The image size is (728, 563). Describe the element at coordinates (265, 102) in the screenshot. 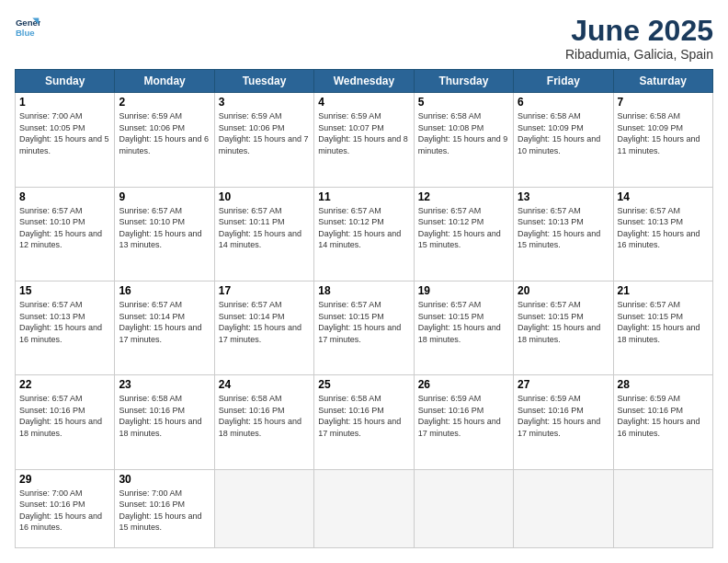

I see `day-number: 3` at that location.